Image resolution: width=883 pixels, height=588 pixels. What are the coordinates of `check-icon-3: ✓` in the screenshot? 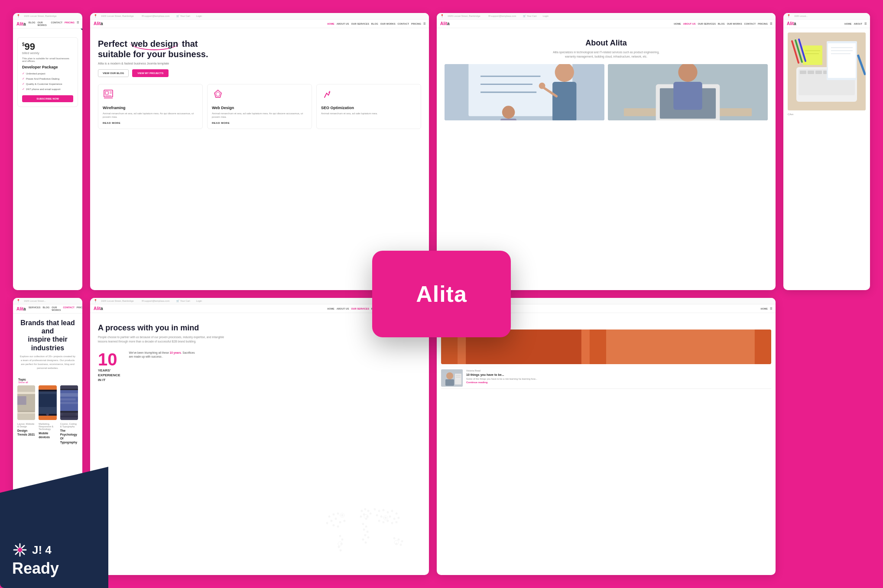 It's located at (23, 84).